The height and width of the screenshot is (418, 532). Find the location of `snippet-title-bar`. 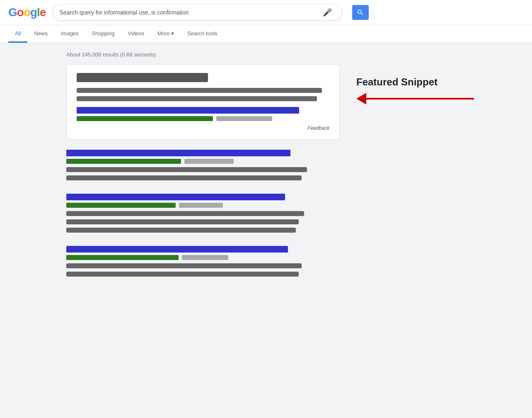

snippet-title-bar is located at coordinates (143, 78).